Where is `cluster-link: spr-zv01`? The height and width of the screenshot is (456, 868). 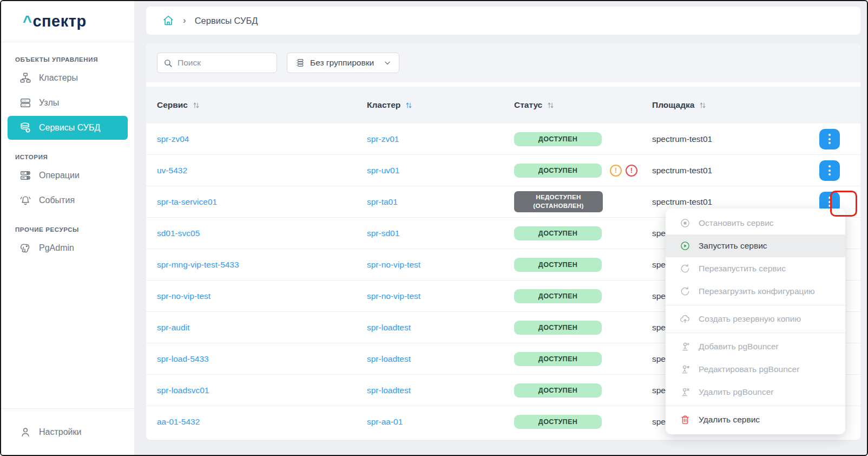 cluster-link: spr-zv01 is located at coordinates (383, 139).